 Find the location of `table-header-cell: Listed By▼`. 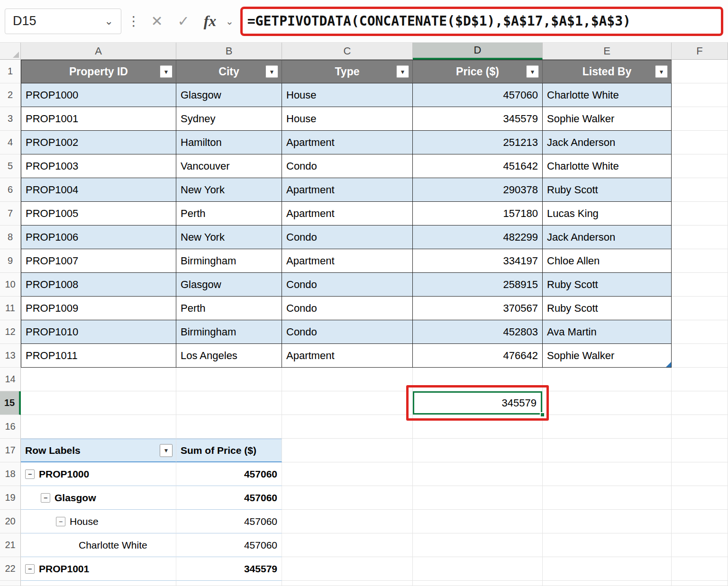

table-header-cell: Listed By▼ is located at coordinates (607, 72).